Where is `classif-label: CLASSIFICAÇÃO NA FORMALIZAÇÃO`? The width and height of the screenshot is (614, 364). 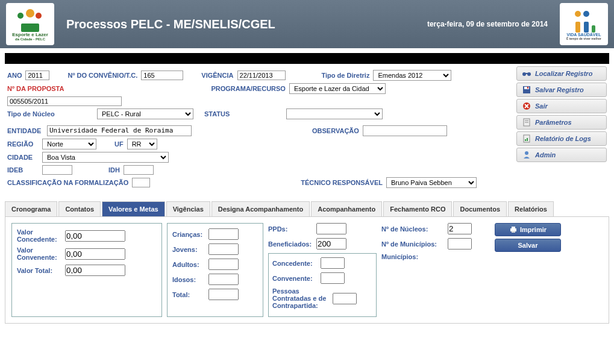
classif-label: CLASSIFICAÇÃO NA FORMALIZAÇÃO is located at coordinates (67, 183).